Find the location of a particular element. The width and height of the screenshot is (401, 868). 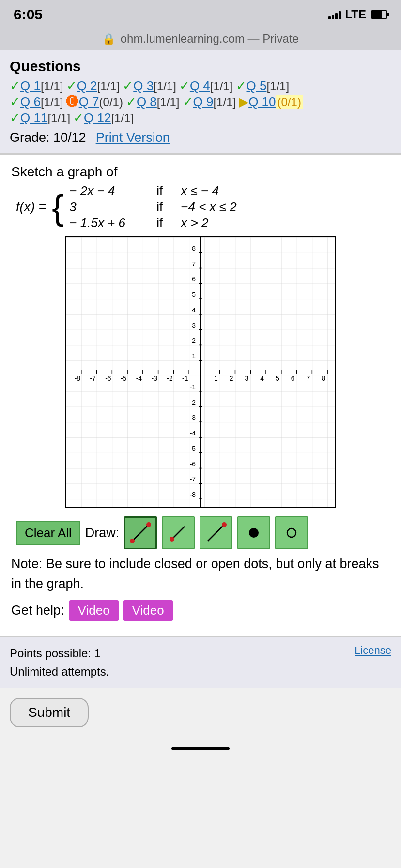

q1-link: Q 1 is located at coordinates (31, 86).